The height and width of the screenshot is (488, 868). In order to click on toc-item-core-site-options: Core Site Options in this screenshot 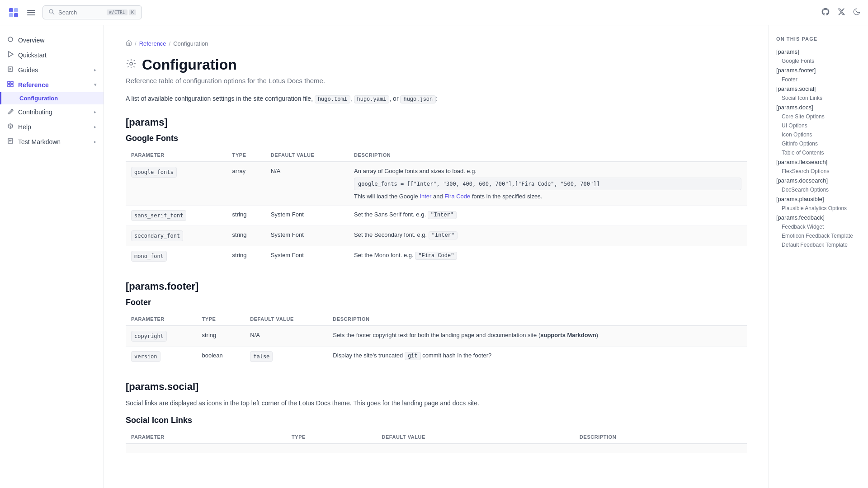, I will do `click(818, 117)`.